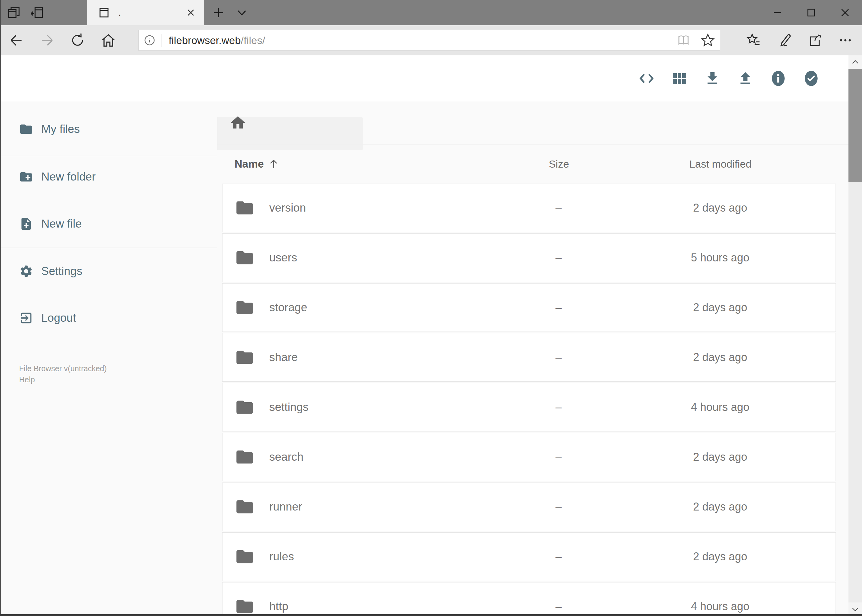  What do you see at coordinates (77, 40) in the screenshot?
I see `refresh-icon` at bounding box center [77, 40].